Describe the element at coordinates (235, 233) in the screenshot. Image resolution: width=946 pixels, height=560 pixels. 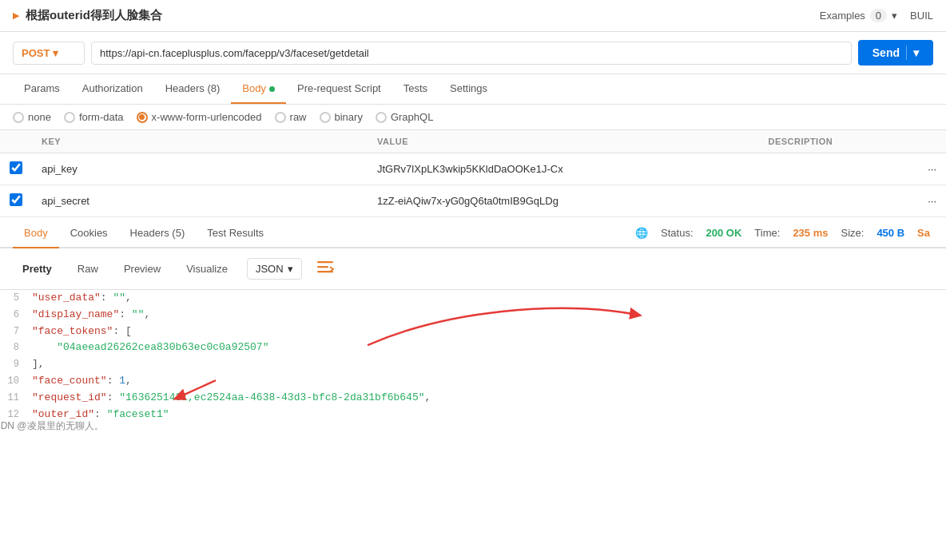
I see `resp-tab-test-results: Test Results` at that location.